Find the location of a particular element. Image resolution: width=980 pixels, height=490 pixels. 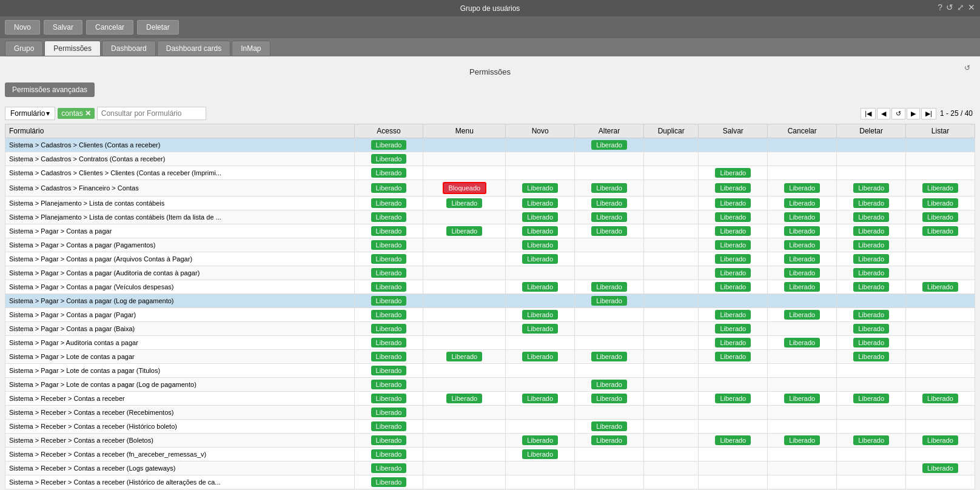

formulario-dropdown: Formulário ▾ is located at coordinates (30, 113).